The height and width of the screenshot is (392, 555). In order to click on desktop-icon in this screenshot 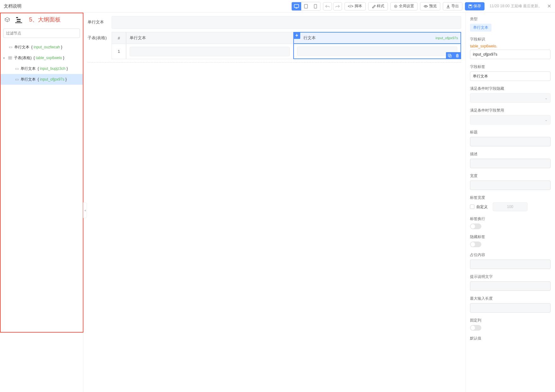, I will do `click(296, 6)`.